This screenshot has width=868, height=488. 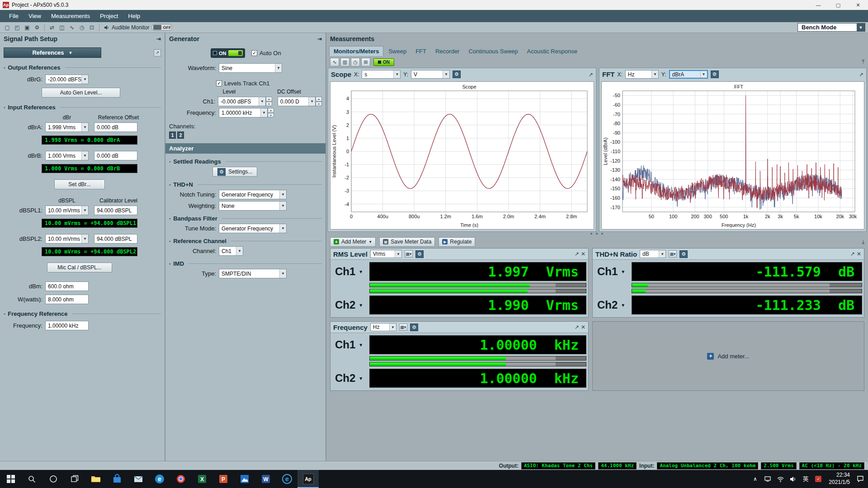 I want to click on dbspl2-cal-input: 94.000 dBSPL, so click(x=116, y=239).